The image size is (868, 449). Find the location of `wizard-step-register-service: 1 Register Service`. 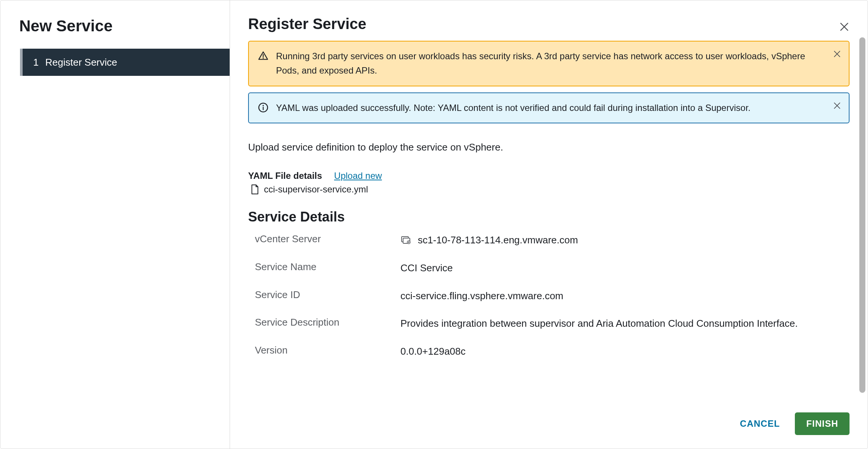

wizard-step-register-service: 1 Register Service is located at coordinates (125, 62).